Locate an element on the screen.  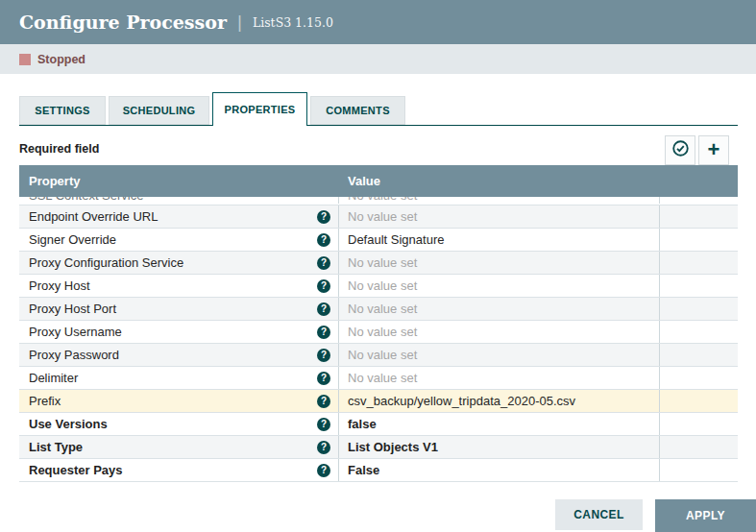
table-row: Proxy Password ? No value set is located at coordinates (378, 355).